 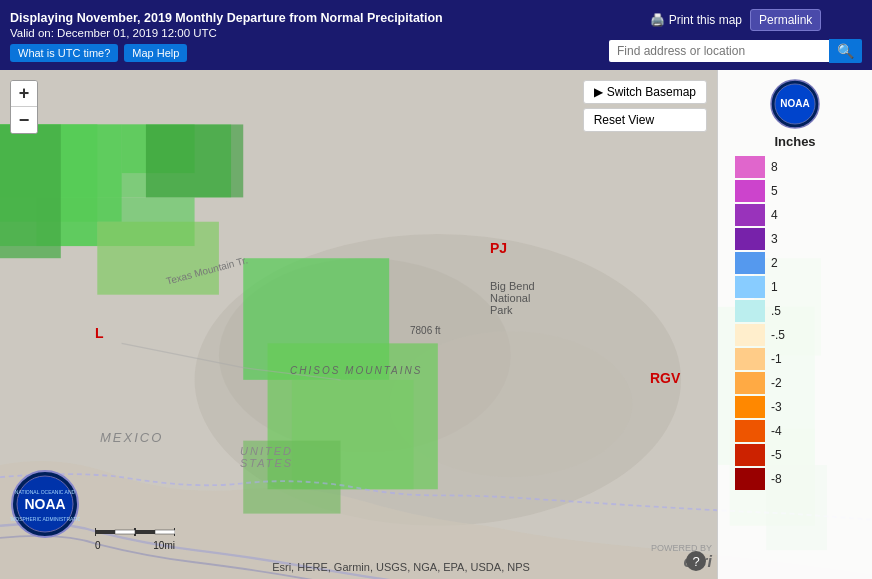 I want to click on scale-bar: 0 10mi, so click(x=135, y=538).